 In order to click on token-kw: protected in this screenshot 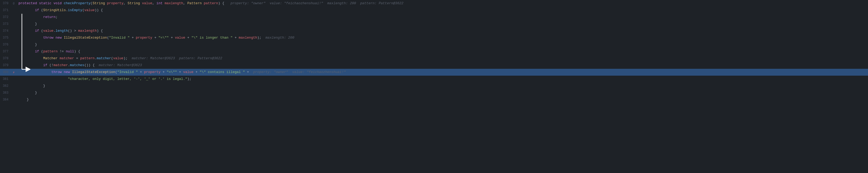, I will do `click(28, 3)`.